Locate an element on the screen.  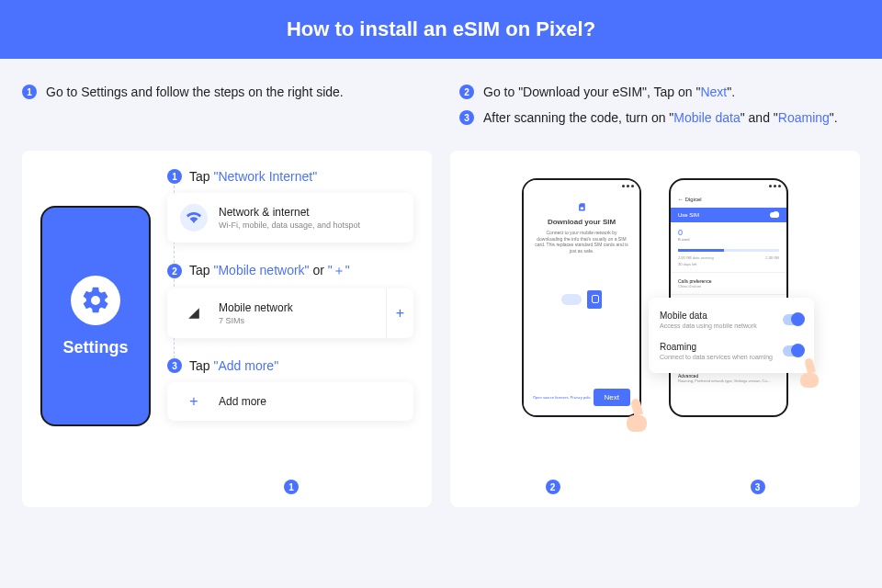
marker-row: 2 3 is located at coordinates (655, 487).